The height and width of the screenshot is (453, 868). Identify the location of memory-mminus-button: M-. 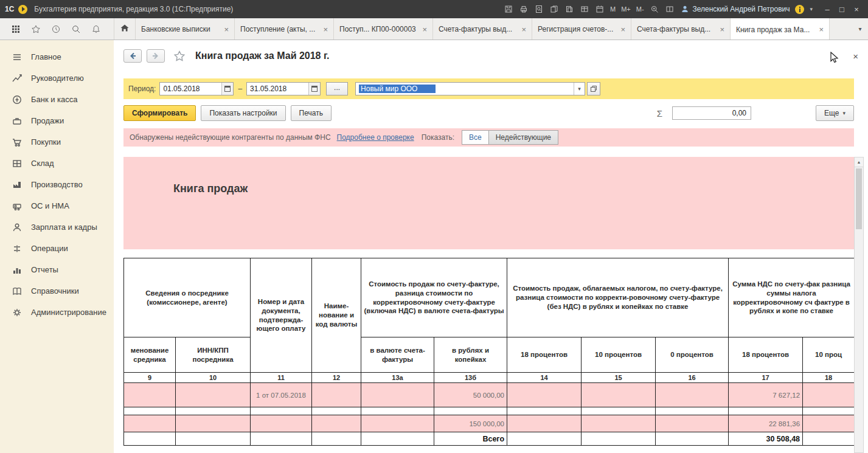
(640, 9).